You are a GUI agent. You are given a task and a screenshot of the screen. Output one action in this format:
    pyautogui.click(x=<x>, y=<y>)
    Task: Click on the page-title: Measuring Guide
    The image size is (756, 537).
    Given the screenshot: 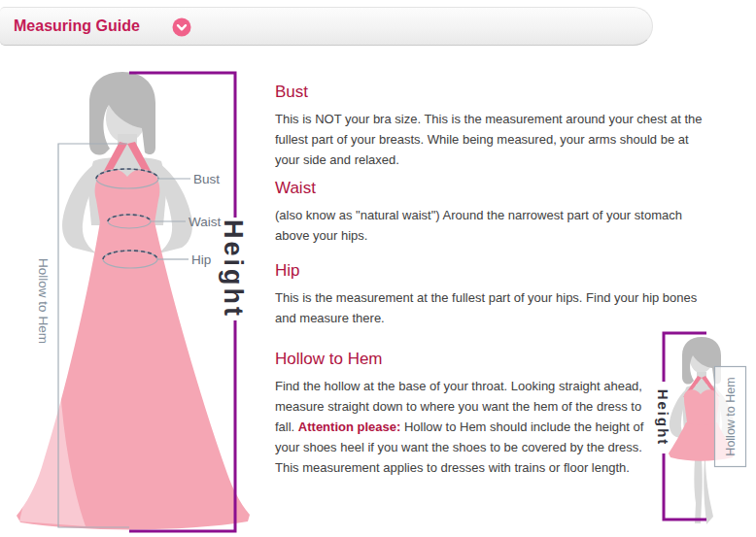 What is the action you would take?
    pyautogui.click(x=77, y=26)
    